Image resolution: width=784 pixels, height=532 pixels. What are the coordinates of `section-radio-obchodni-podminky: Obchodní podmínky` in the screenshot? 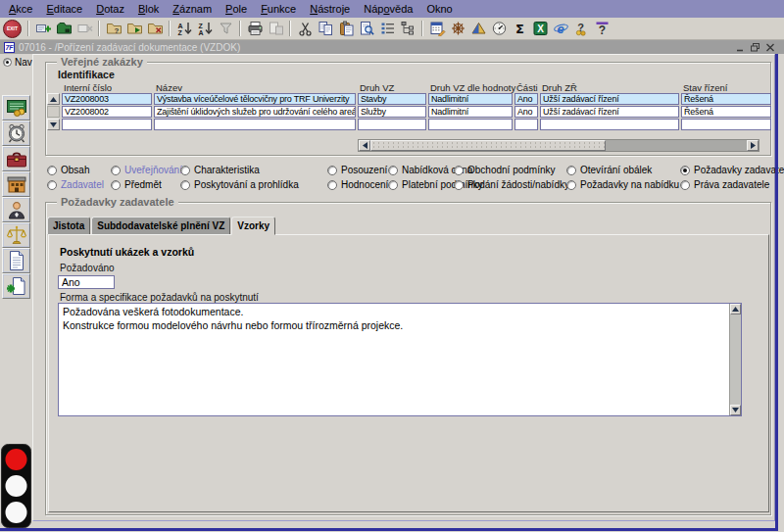 It's located at (505, 170).